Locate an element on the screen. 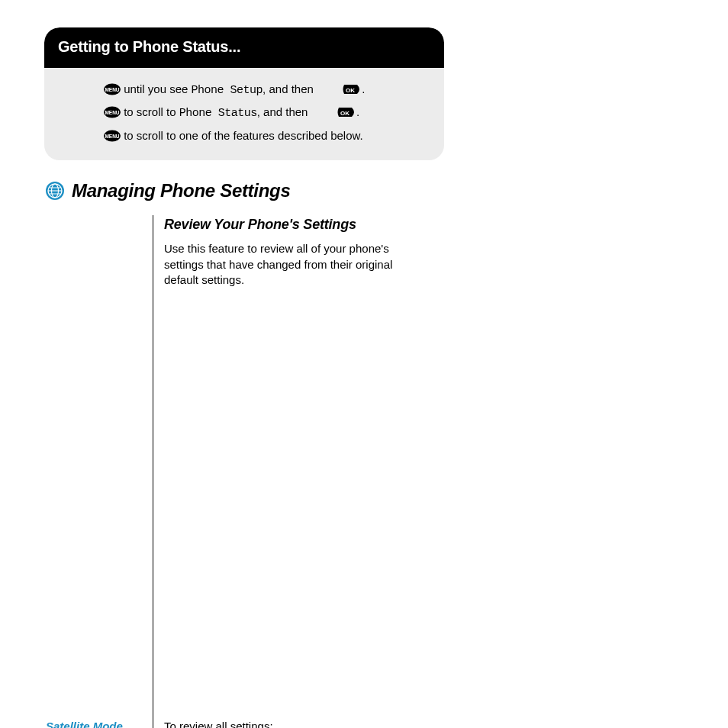  section-heading: Managing Phone Settings is located at coordinates (181, 191).